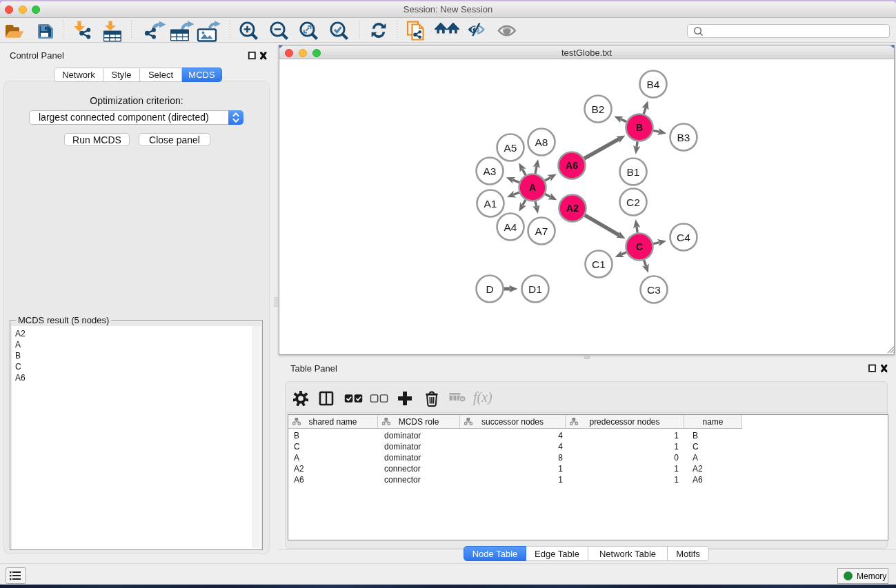 The height and width of the screenshot is (588, 896). What do you see at coordinates (510, 148) in the screenshot?
I see `svg-text: A5` at bounding box center [510, 148].